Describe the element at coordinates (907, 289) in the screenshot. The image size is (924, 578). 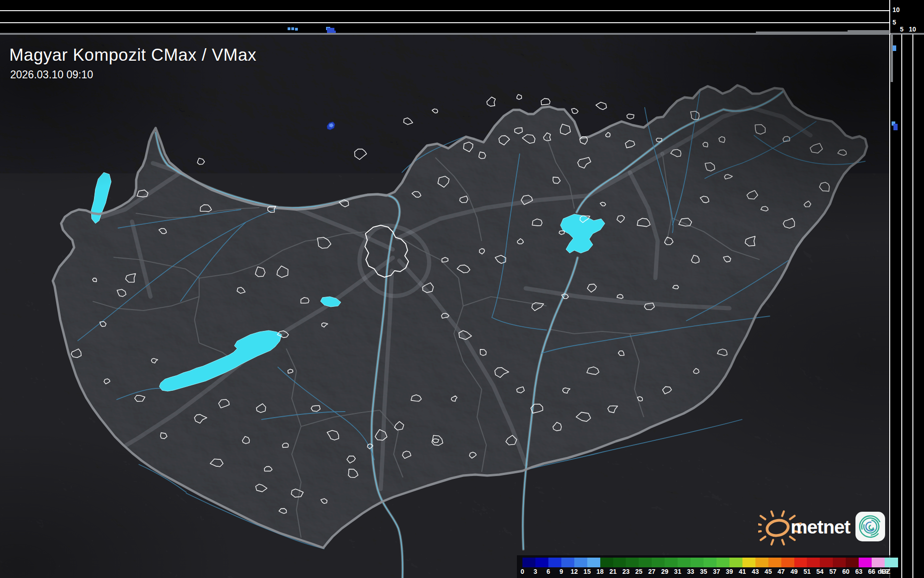
I see `right-profile-strip` at that location.